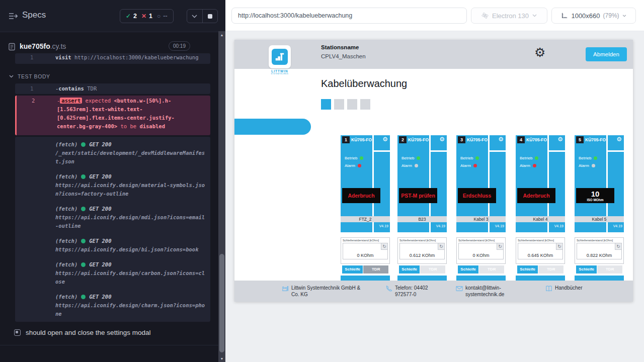 This screenshot has width=644, height=362. I want to click on footer-email: kontakt@littwin-systemtechnik.de, so click(488, 291).